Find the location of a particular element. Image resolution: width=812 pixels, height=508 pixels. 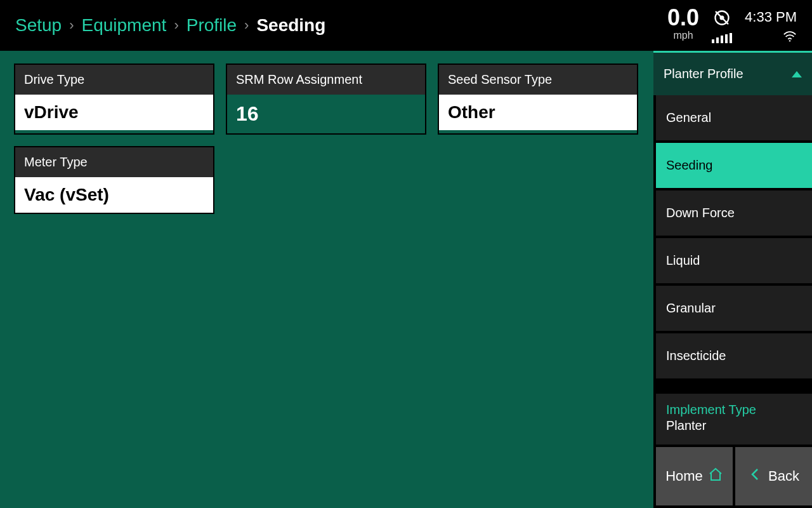

card-seed-sensor-type: Seed Sensor Type Other is located at coordinates (538, 99).